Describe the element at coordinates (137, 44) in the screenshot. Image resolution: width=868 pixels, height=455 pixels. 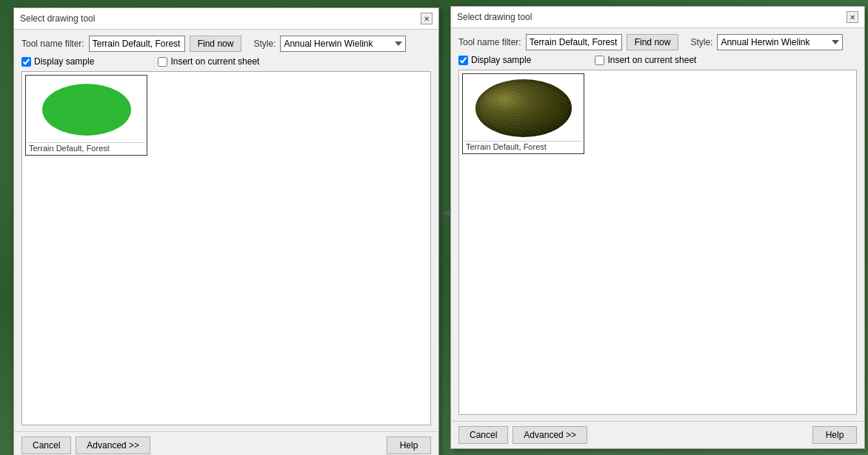
I see `dialog-1-tool-name-input` at that location.